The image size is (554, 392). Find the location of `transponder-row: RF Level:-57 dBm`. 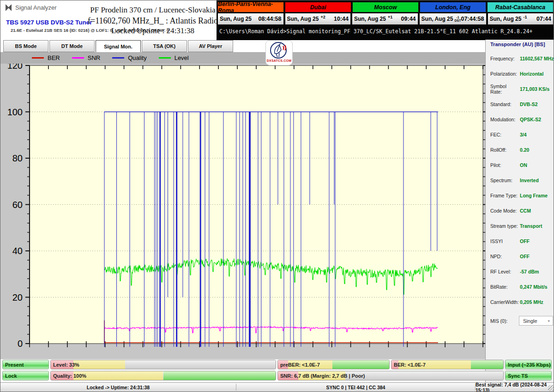

transponder-row: RF Level:-57 dBm is located at coordinates (520, 271).